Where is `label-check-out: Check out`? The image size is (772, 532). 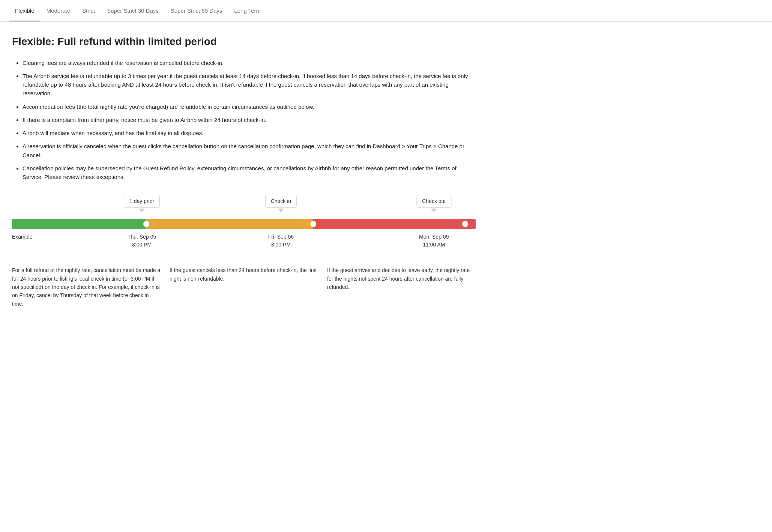
label-check-out: Check out is located at coordinates (434, 203).